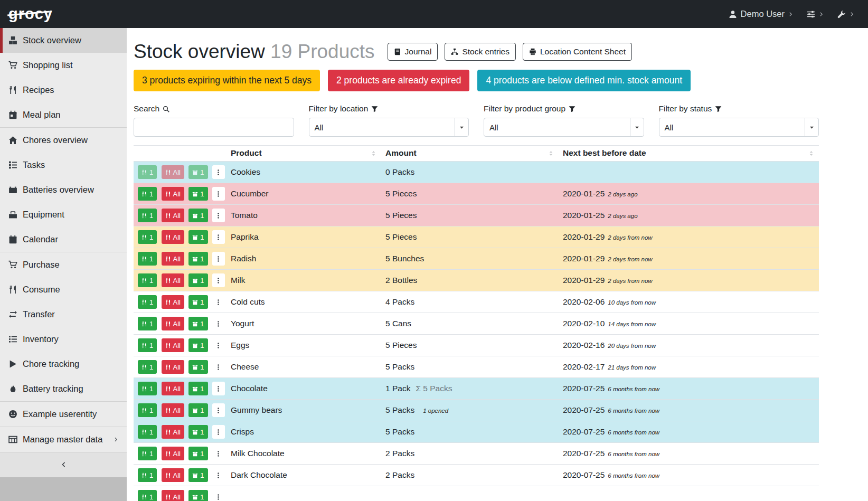 The height and width of the screenshot is (501, 868). What do you see at coordinates (63, 240) in the screenshot?
I see `sidebar-item-calendar: Calendar` at bounding box center [63, 240].